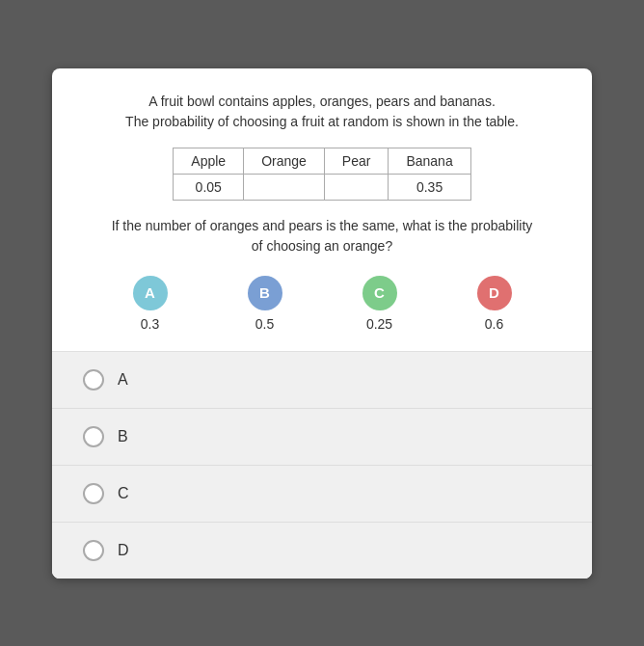  Describe the element at coordinates (494, 324) in the screenshot. I see `option-d-value: 0.6` at that location.